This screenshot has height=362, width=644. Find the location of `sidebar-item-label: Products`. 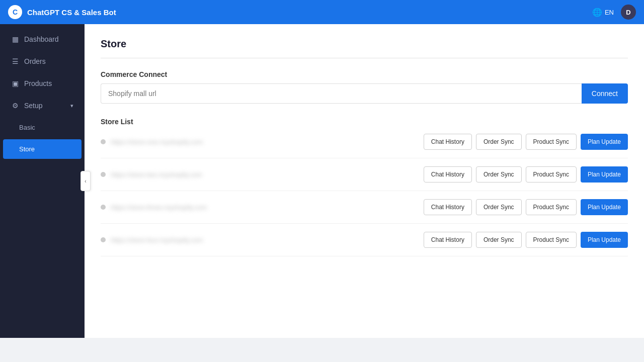

sidebar-item-label: Products is located at coordinates (49, 83).